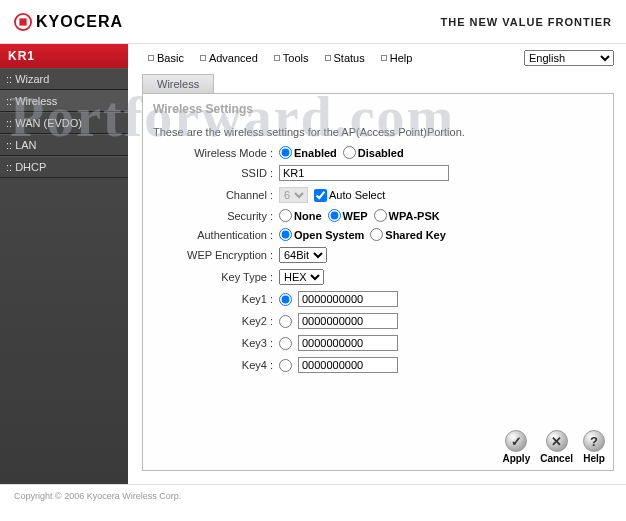  Describe the element at coordinates (345, 58) in the screenshot. I see `nav-status: Status` at that location.